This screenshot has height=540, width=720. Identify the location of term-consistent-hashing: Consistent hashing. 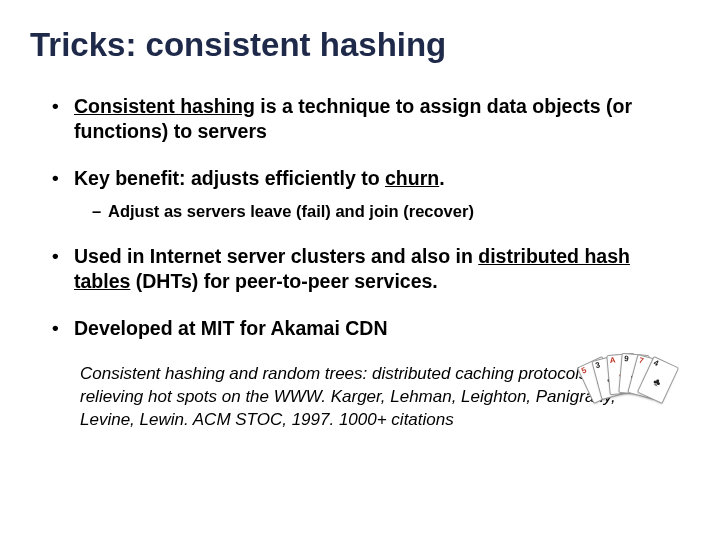
(164, 106).